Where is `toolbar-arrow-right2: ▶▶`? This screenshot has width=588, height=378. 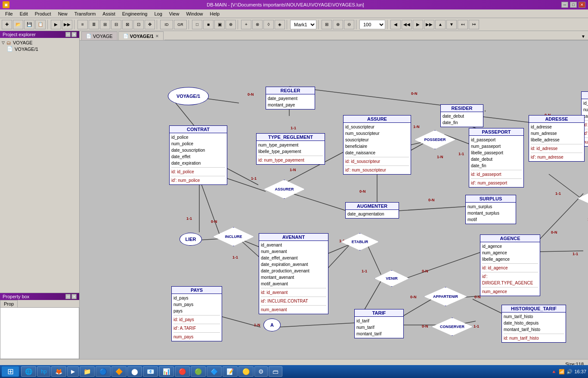
toolbar-arrow-right2: ▶▶ is located at coordinates (429, 25).